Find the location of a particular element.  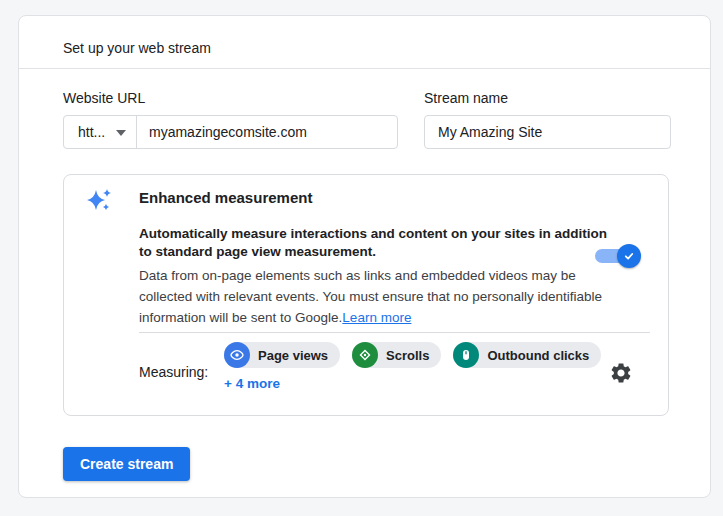

chip-outbound-clicks: Outbound clicks is located at coordinates (527, 355).